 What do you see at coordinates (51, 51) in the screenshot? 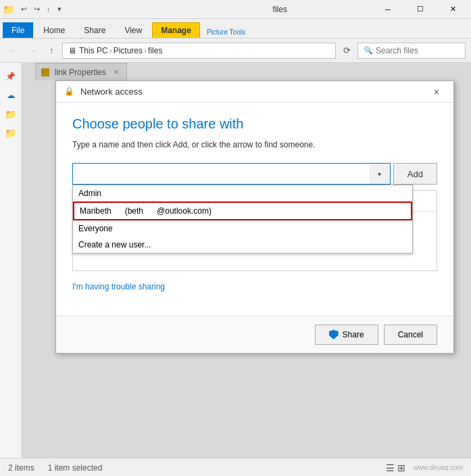
I see `up-button: ↑` at bounding box center [51, 51].